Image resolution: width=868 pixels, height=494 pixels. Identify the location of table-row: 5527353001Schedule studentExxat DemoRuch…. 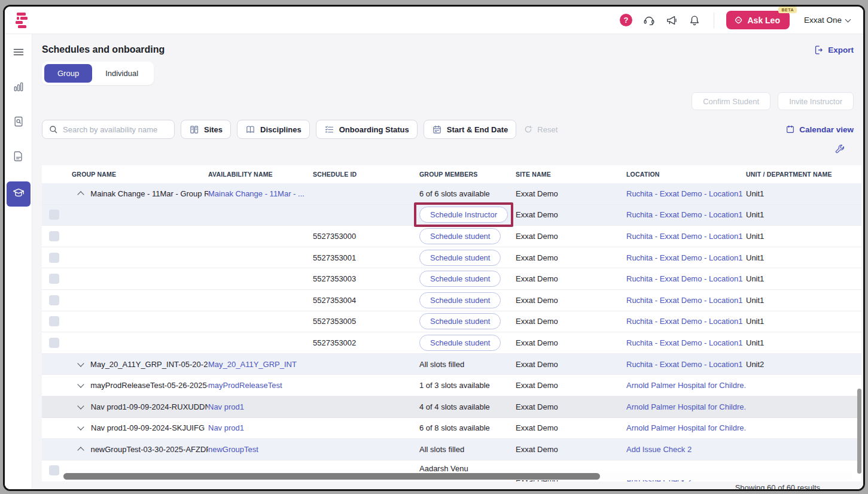
(452, 258).